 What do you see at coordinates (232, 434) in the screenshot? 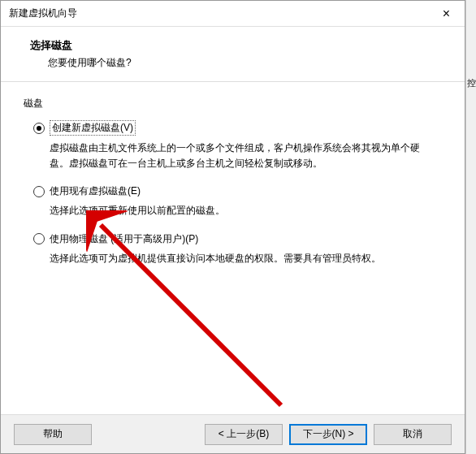
I see `footer: 帮助 < 上一步(B) 下一步(N) > 取消` at bounding box center [232, 434].